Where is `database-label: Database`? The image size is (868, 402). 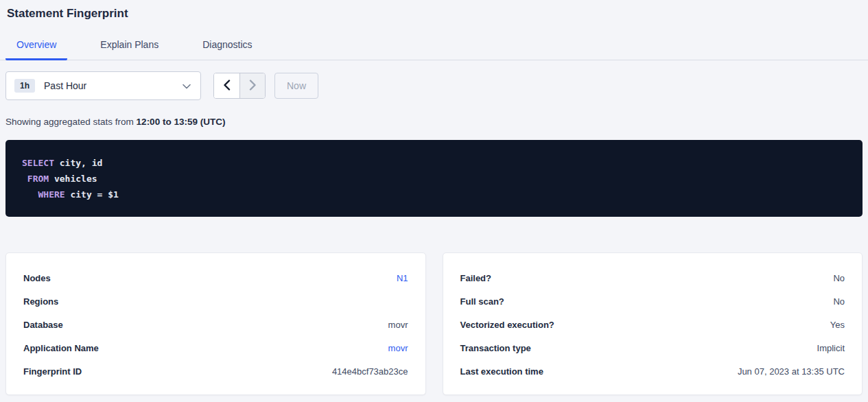 database-label: Database is located at coordinates (43, 325).